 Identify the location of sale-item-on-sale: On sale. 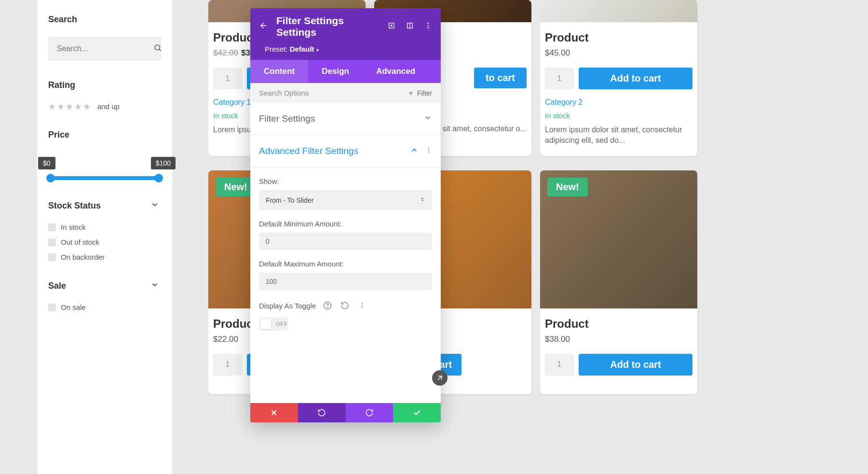
(105, 307).